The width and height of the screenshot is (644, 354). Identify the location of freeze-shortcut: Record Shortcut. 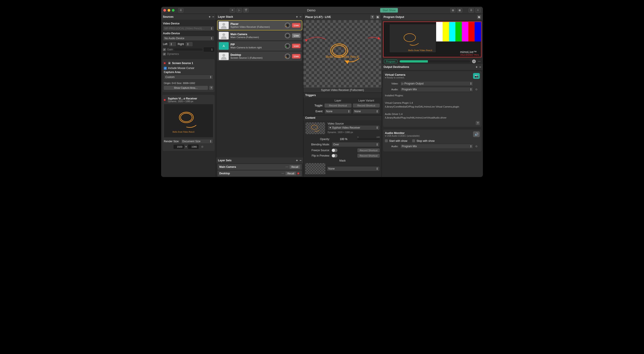
(368, 150).